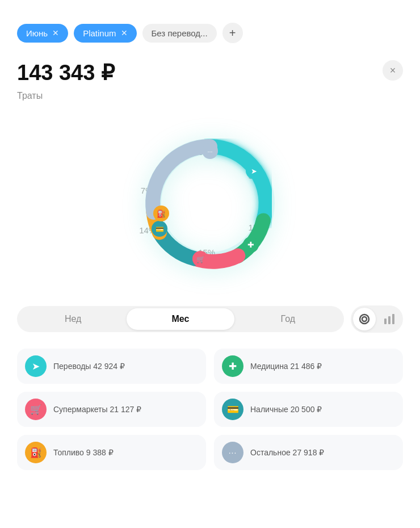 The width and height of the screenshot is (420, 528). I want to click on filter-tag-platinum-label: Platinum, so click(99, 33).